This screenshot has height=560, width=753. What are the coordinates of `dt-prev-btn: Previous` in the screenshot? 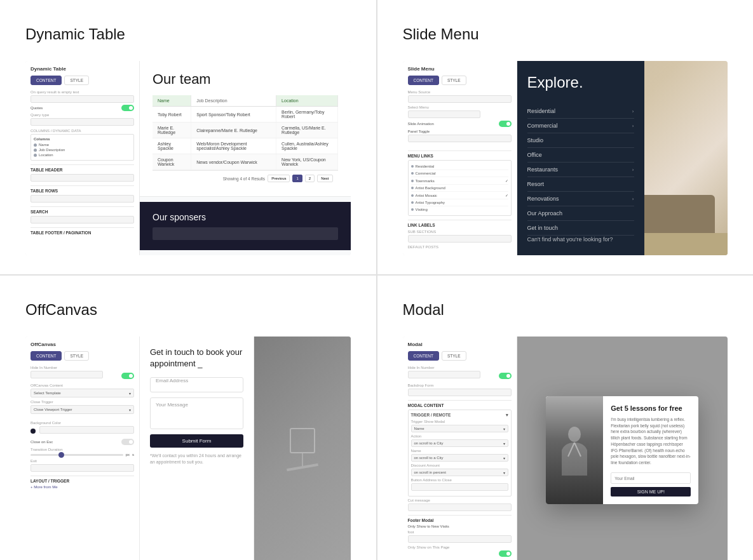 It's located at (278, 178).